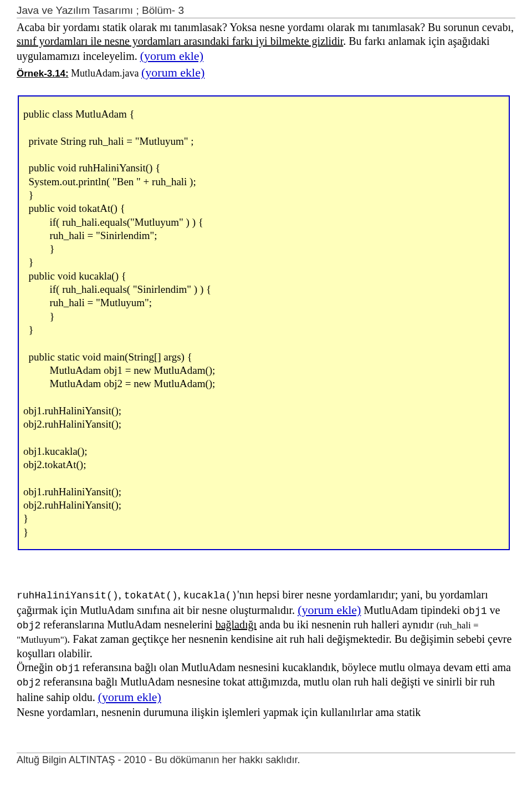 The width and height of the screenshot is (532, 787). Describe the element at coordinates (264, 646) in the screenshot. I see `text: . Fakat zaman geçtikçe her nesnenin kend…` at that location.